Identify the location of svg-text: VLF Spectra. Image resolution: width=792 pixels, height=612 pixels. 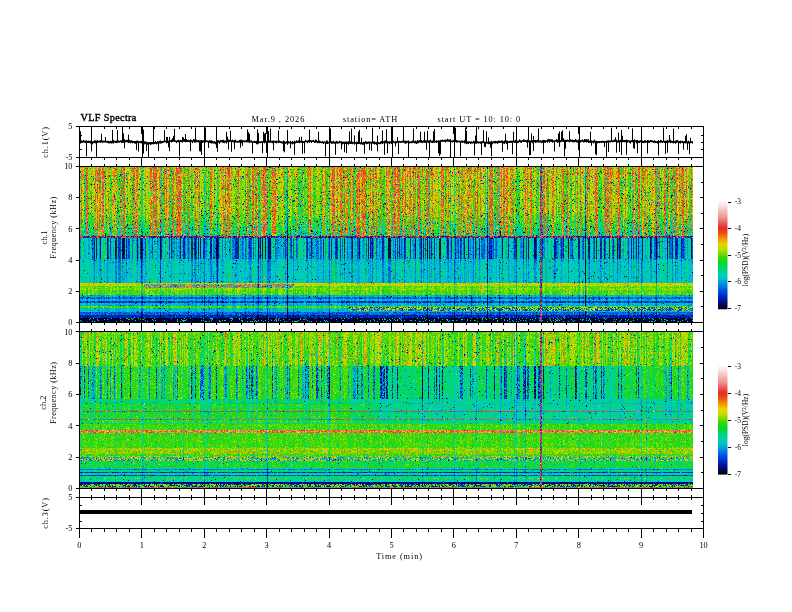
(109, 118).